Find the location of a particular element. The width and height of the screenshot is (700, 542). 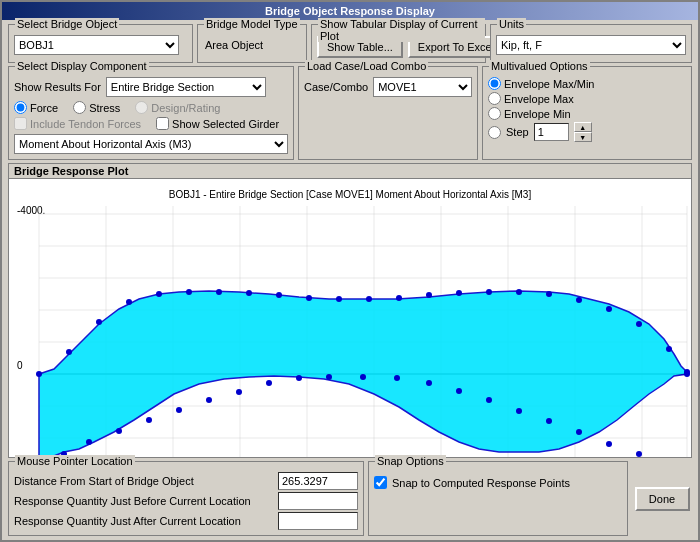

case-combo-label: Case/Combo is located at coordinates (336, 87).